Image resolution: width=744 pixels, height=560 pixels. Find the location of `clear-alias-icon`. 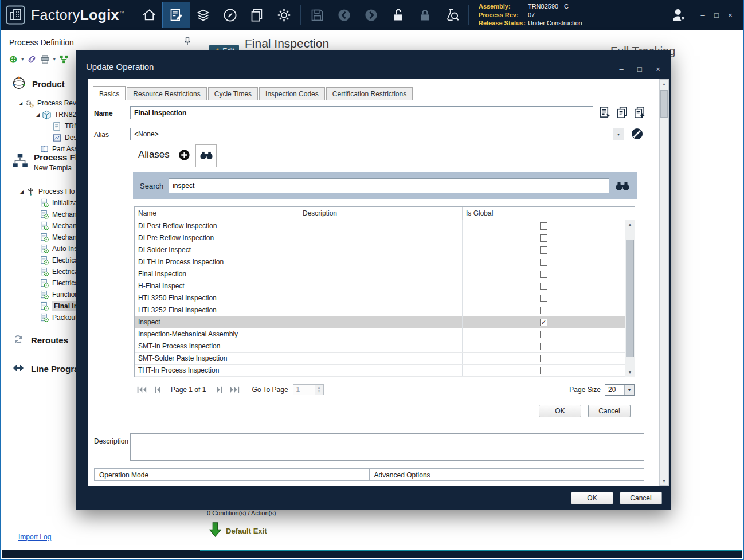

clear-alias-icon is located at coordinates (637, 134).